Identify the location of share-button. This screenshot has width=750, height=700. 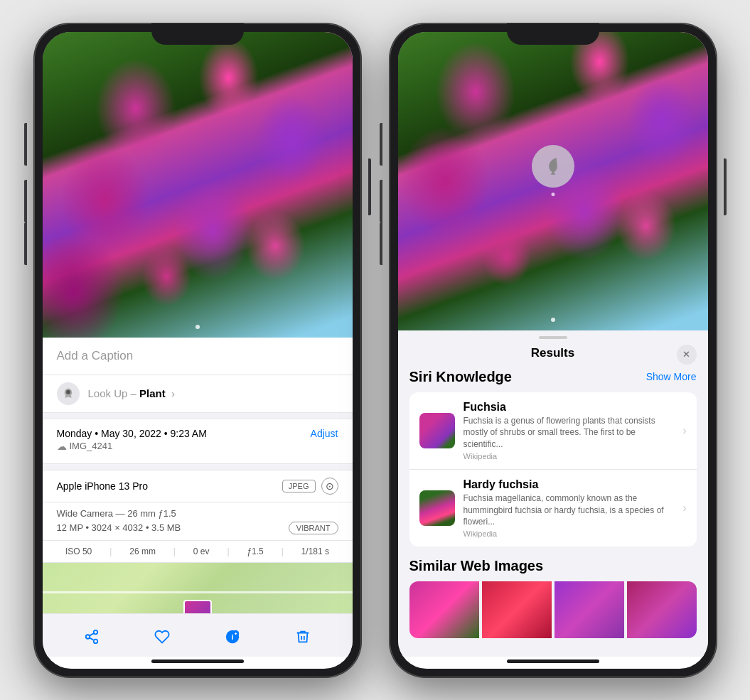
(92, 637).